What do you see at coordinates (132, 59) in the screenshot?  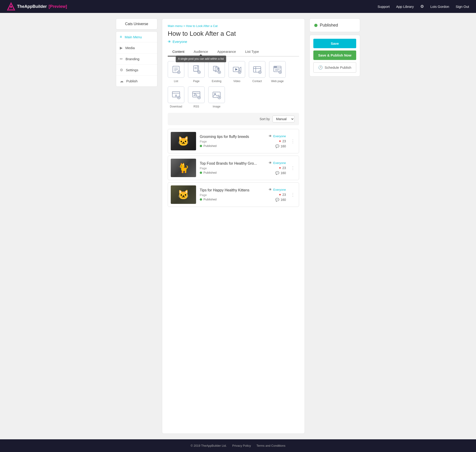 I see `sidebar-item-label: Branding` at bounding box center [132, 59].